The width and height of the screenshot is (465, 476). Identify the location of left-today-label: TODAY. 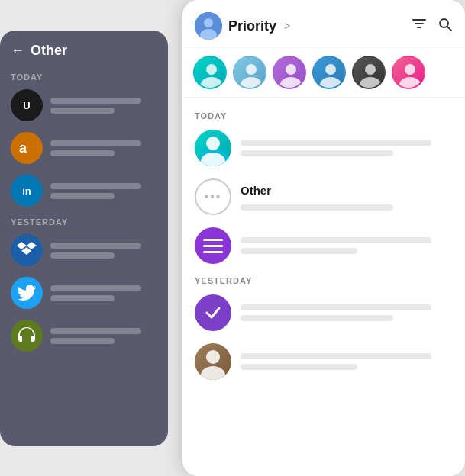
(84, 77).